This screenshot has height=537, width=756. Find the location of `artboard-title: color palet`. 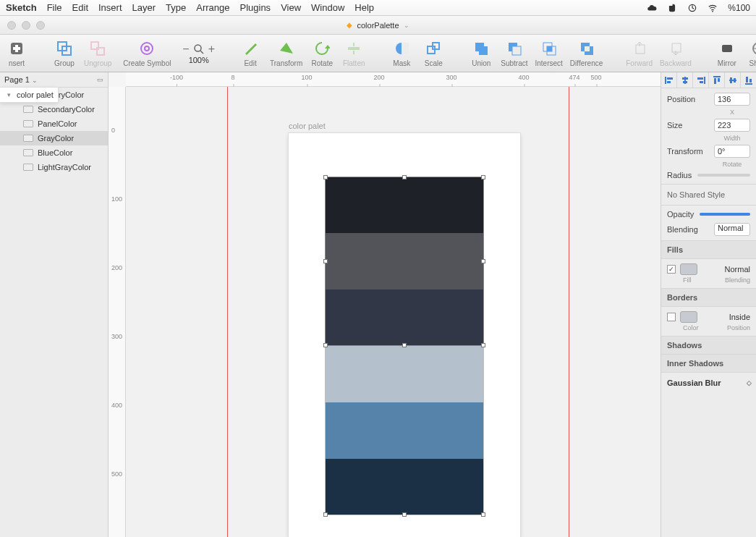

artboard-title: color palet is located at coordinates (307, 126).